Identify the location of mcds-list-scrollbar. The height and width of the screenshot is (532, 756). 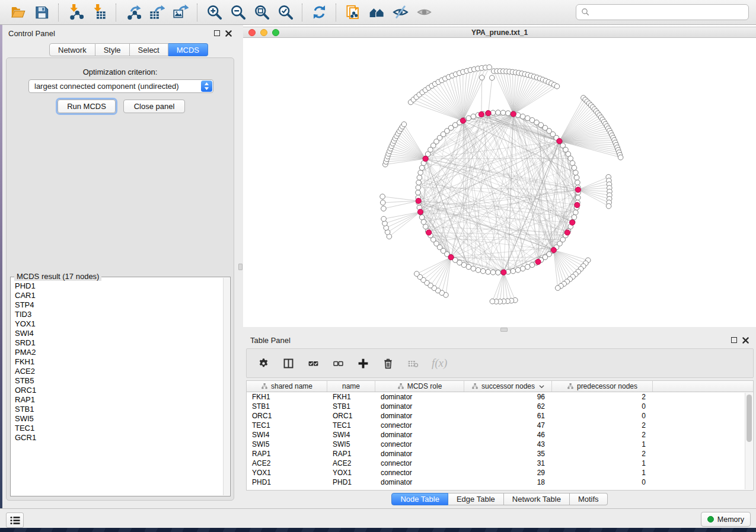
(227, 386).